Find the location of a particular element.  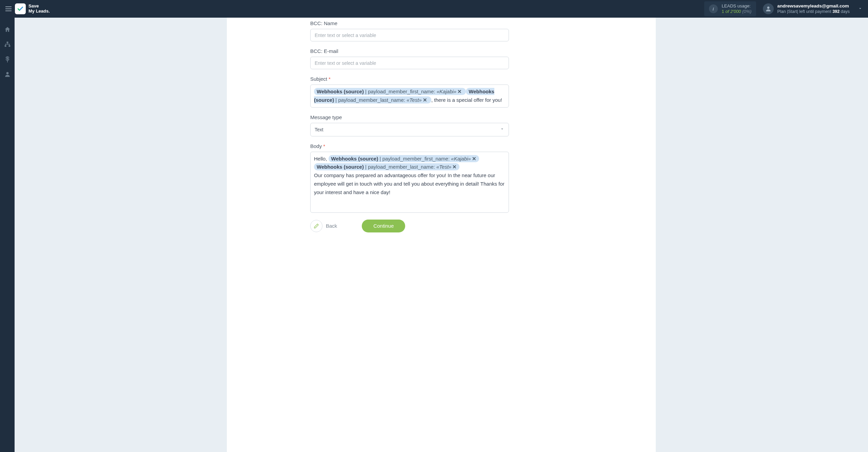

usage-text: LEADS usage: 1 of 2'000 (0%) is located at coordinates (737, 9).